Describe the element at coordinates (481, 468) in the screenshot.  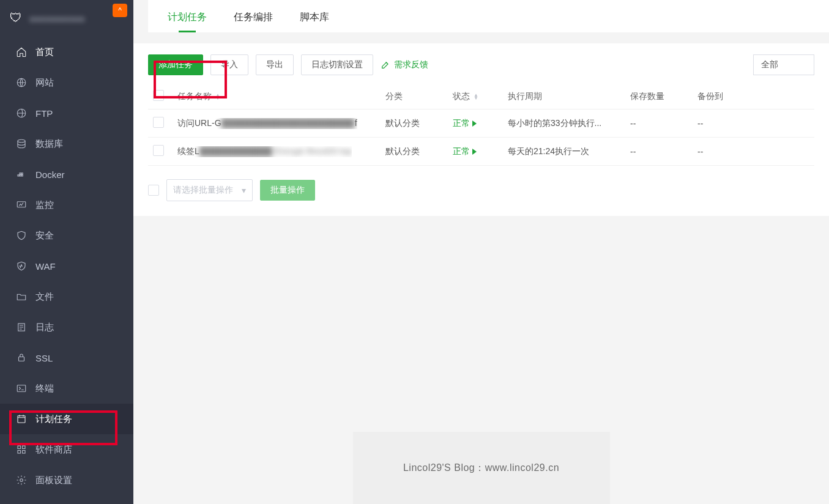
I see `watermark: Lincol29'S Blog：www.lincol29.cn` at that location.